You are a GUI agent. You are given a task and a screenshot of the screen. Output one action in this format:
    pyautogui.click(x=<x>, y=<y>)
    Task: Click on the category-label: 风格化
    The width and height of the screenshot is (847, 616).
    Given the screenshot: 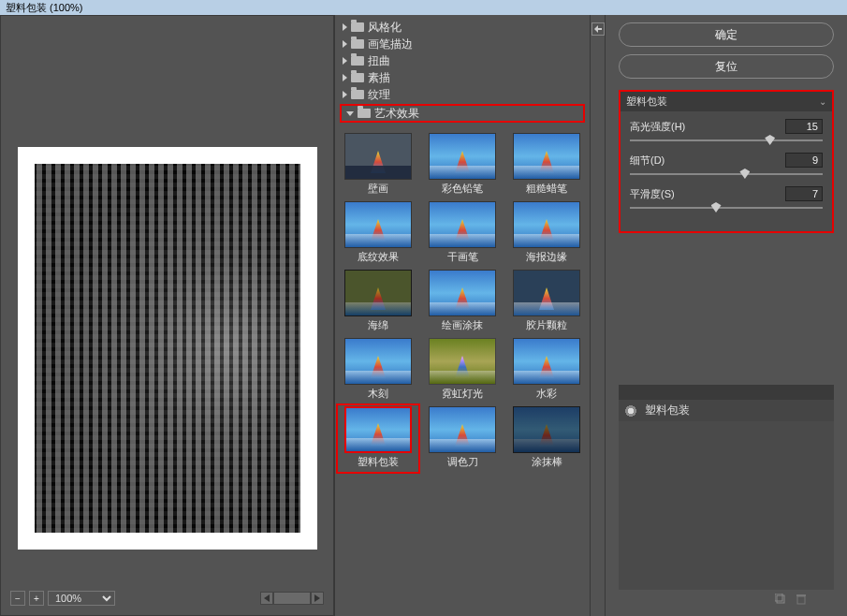 What is the action you would take?
    pyautogui.click(x=385, y=28)
    